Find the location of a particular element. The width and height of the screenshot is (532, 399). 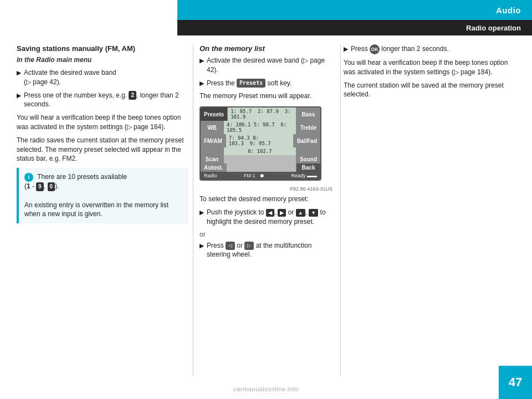

radio-btn-back: Back is located at coordinates (308, 167).